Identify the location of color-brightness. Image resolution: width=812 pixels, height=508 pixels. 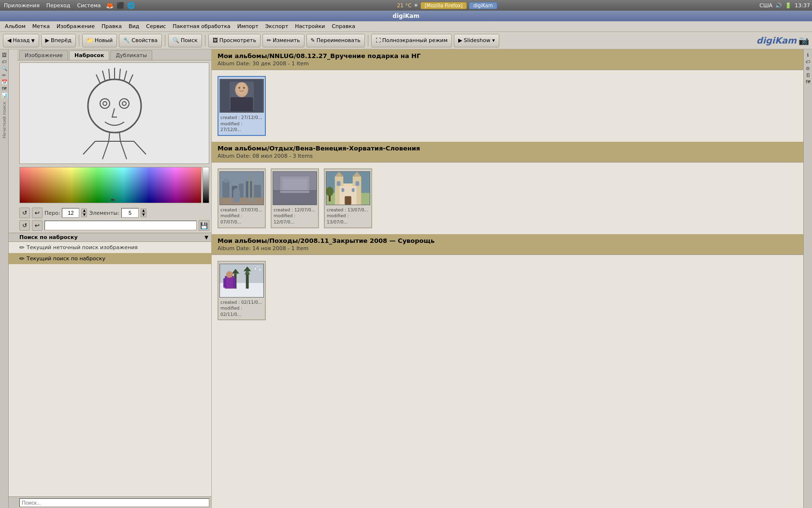
(206, 185).